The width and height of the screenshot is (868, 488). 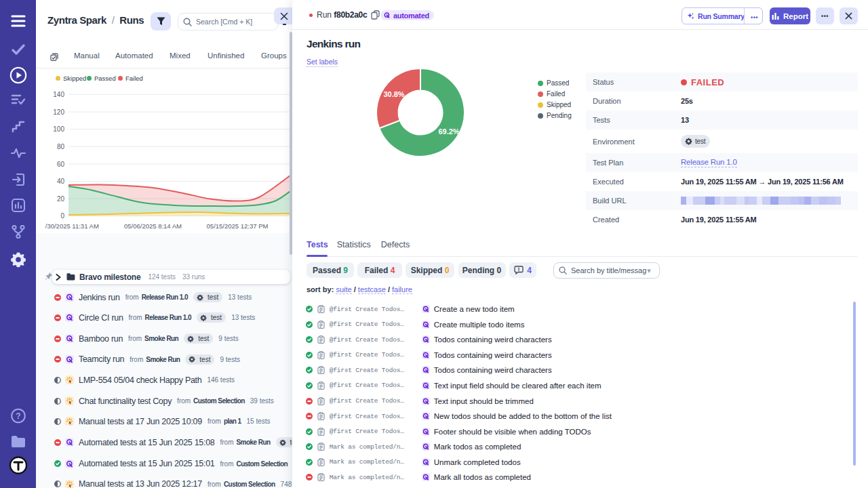 What do you see at coordinates (61, 146) in the screenshot?
I see `svg-text: 80` at bounding box center [61, 146].